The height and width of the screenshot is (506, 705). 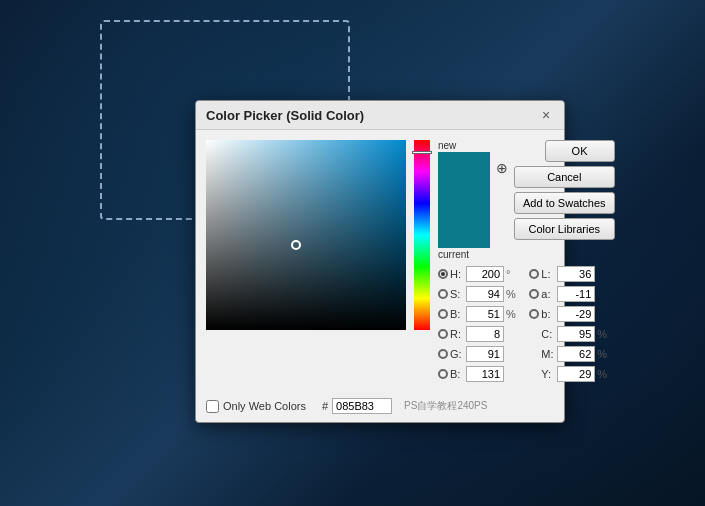 I want to click on red-radio, so click(x=443, y=334).